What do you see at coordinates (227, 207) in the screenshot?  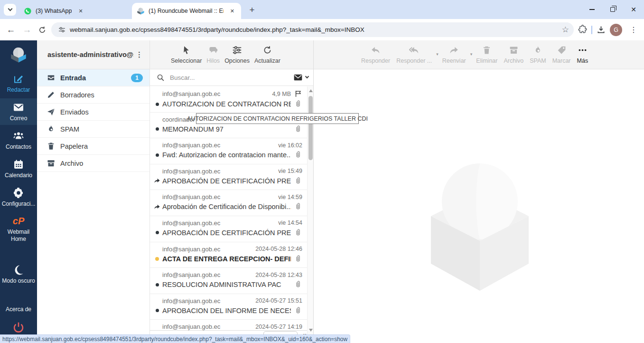 I see `email-subject: Aprobación de Certificación de Disponibi…` at bounding box center [227, 207].